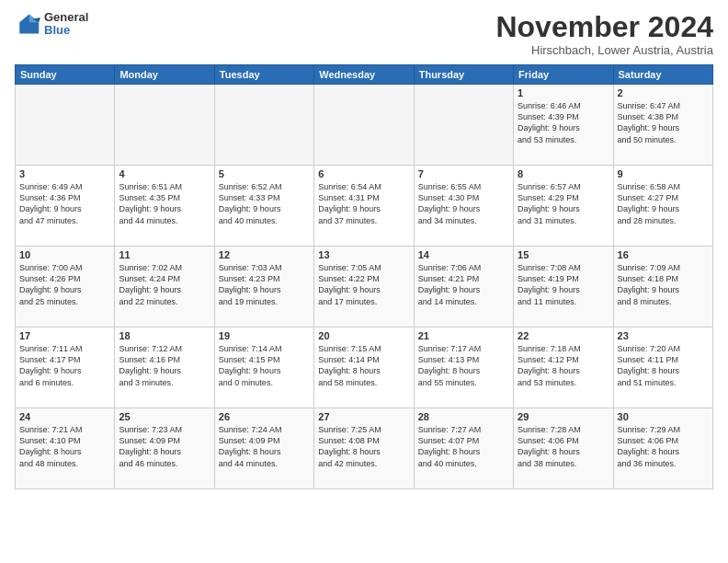  What do you see at coordinates (364, 368) in the screenshot?
I see `calendar-week-4: 17Sunrise: 7:11 AM Sunset: 4:17 PM Dayli…` at bounding box center [364, 368].